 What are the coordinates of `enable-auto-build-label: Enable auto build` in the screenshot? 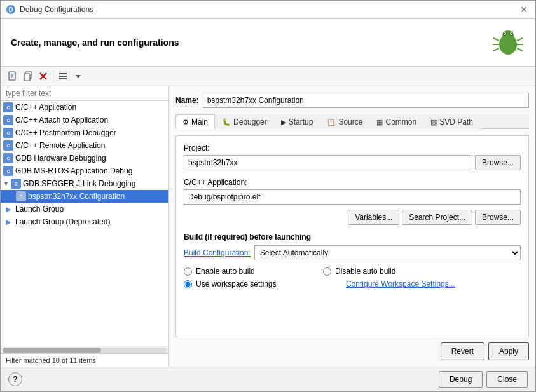 It's located at (225, 271).